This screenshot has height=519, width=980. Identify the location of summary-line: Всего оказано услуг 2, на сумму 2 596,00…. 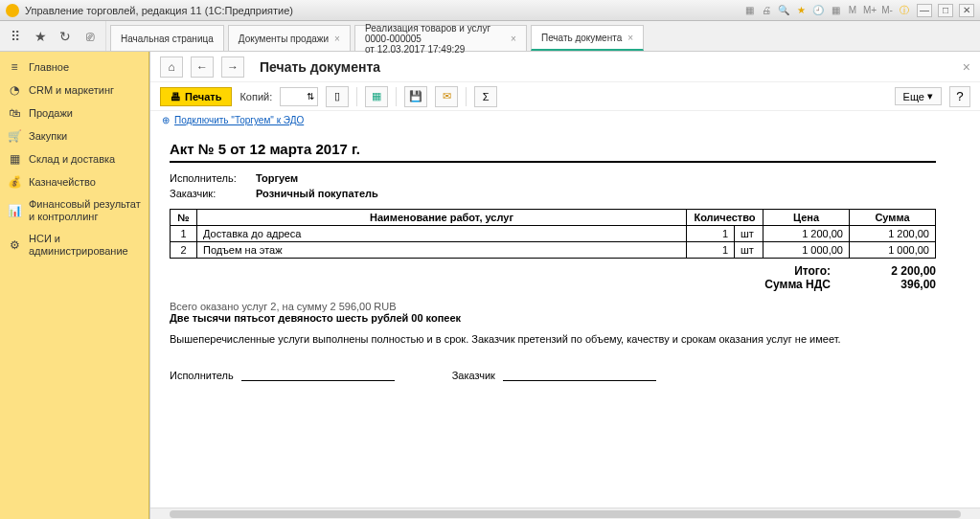
(553, 306).